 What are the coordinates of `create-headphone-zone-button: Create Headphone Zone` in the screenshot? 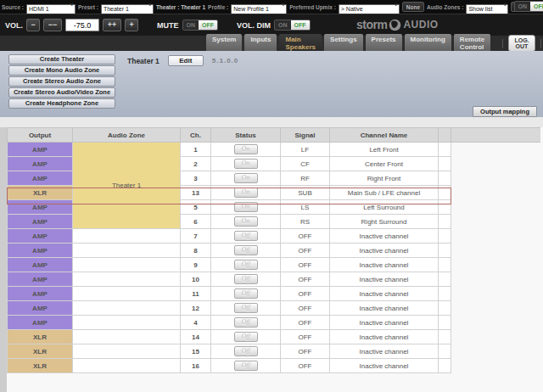 It's located at (62, 104).